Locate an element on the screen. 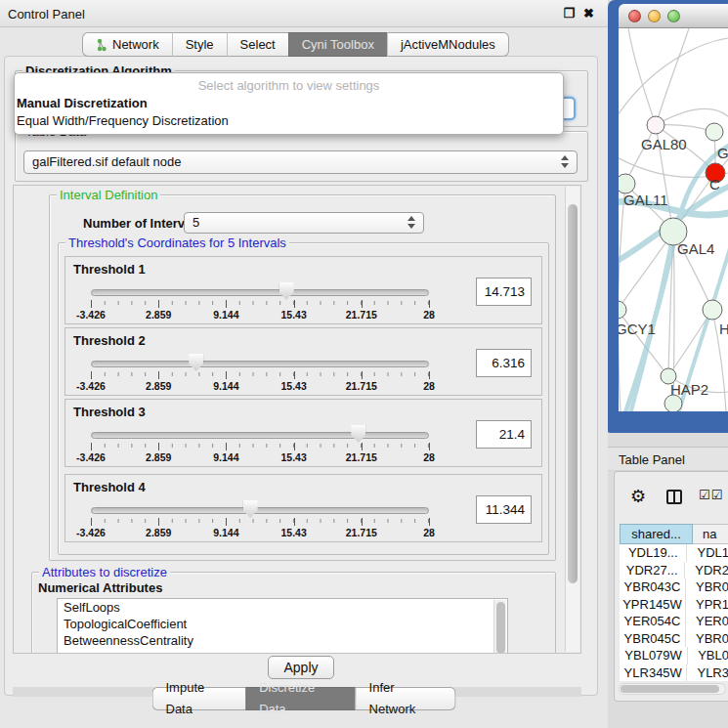  threshold-value-field: 11.344 is located at coordinates (504, 510).